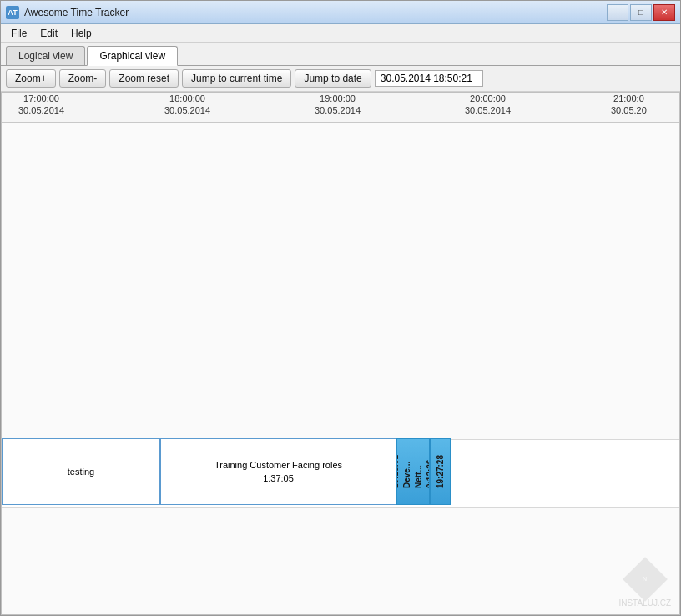 The height and width of the screenshot is (616, 681). Describe the element at coordinates (340, 33) in the screenshot. I see `menu-bar: File Edit Help` at that location.